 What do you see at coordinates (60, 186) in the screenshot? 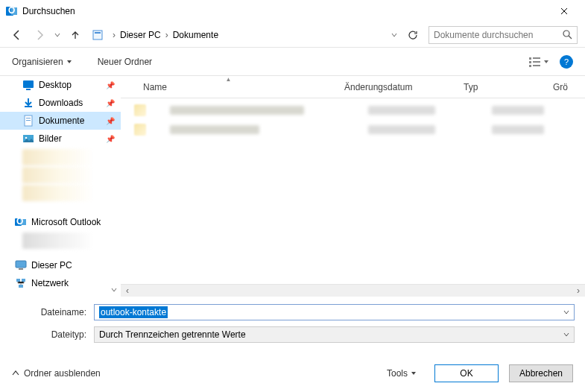
I see `navigation-tree: Desktop 📌 Downloads 📌 Dokumente 📌 Bilder…` at bounding box center [60, 186].